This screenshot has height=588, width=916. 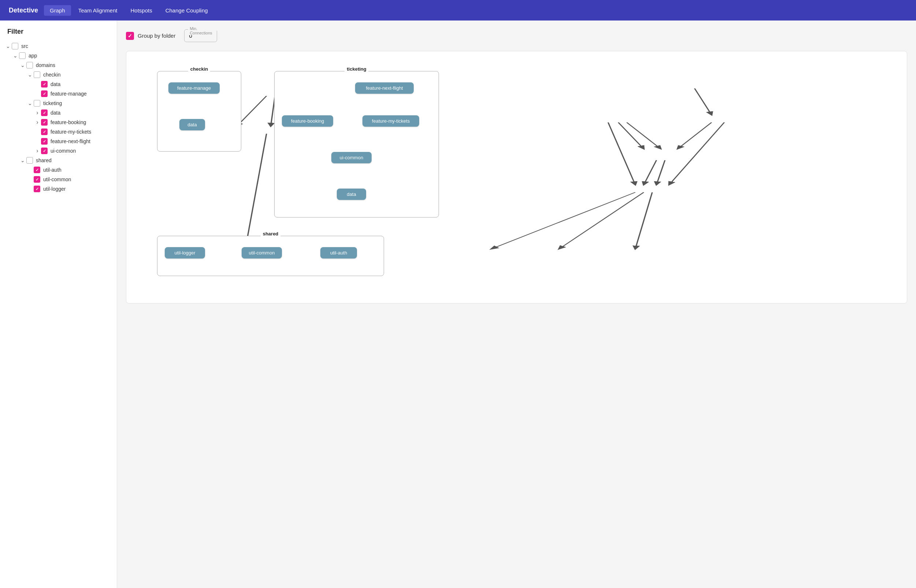 I want to click on tree-item-domains: domains, so click(x=58, y=65).